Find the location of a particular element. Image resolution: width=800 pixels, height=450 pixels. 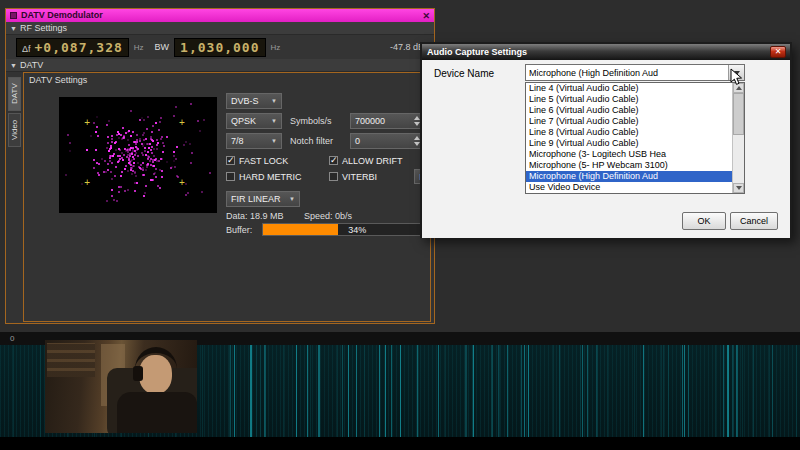

close-icon: ✕ is located at coordinates (426, 16).